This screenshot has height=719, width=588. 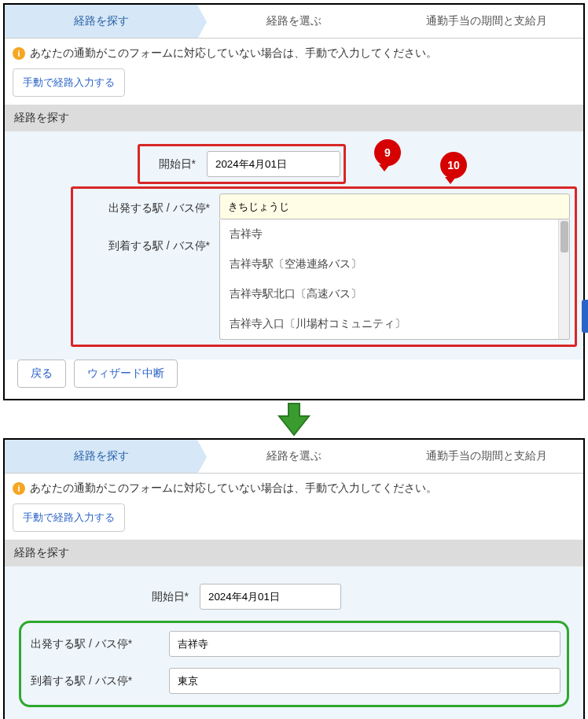 What do you see at coordinates (585, 316) in the screenshot?
I see `blue-strip-icon` at bounding box center [585, 316].